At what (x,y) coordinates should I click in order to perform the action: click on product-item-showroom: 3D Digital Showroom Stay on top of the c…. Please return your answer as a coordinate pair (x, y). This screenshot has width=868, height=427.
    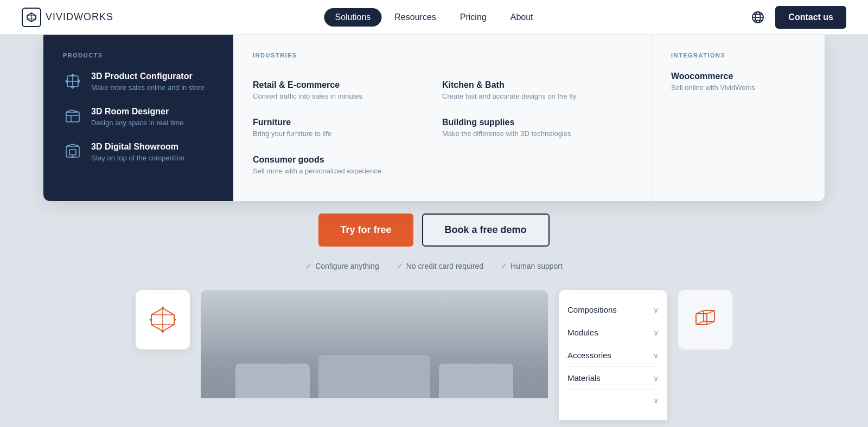
    Looking at the image, I should click on (138, 152).